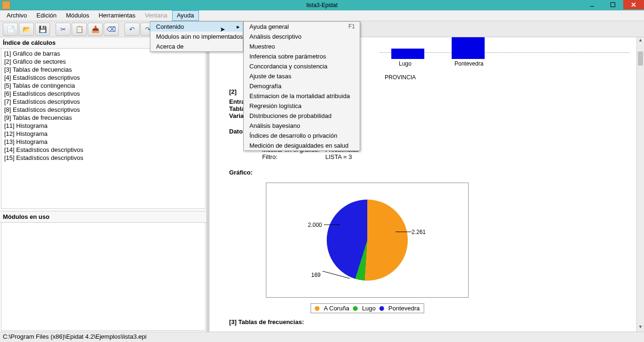  I want to click on close-button, so click(634, 5).